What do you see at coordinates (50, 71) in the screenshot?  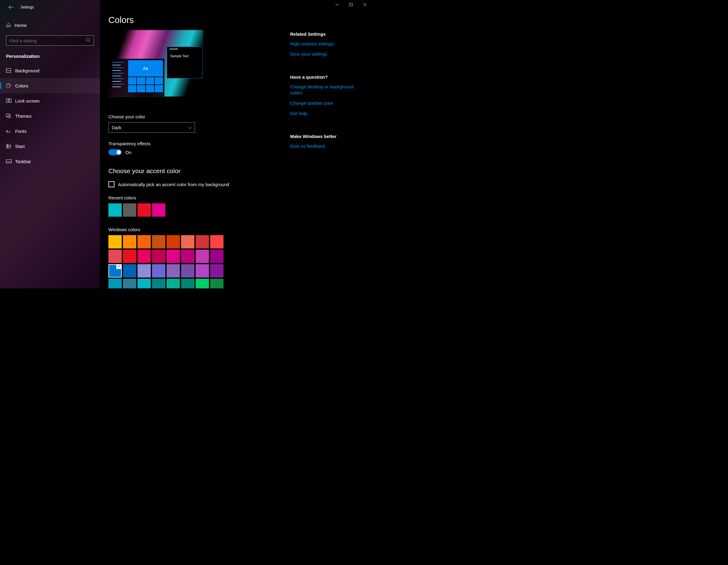 I see `nav-background: Background` at bounding box center [50, 71].